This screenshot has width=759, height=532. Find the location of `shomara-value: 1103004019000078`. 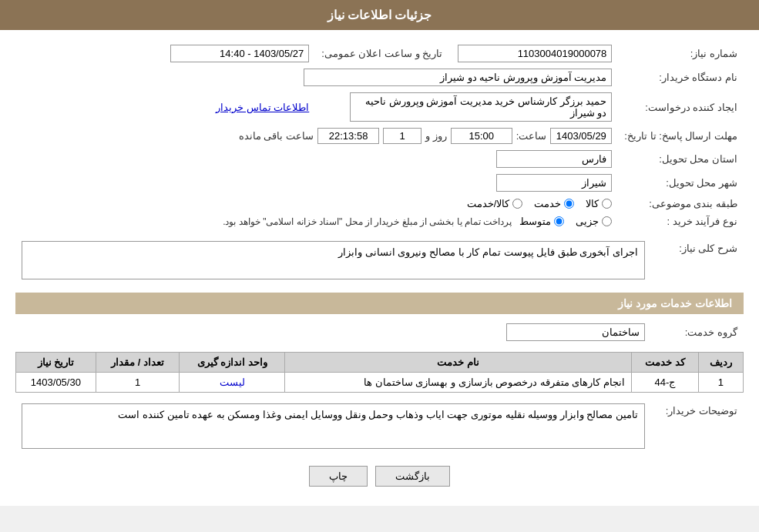

shomara-value: 1103004019000078 is located at coordinates (533, 54).